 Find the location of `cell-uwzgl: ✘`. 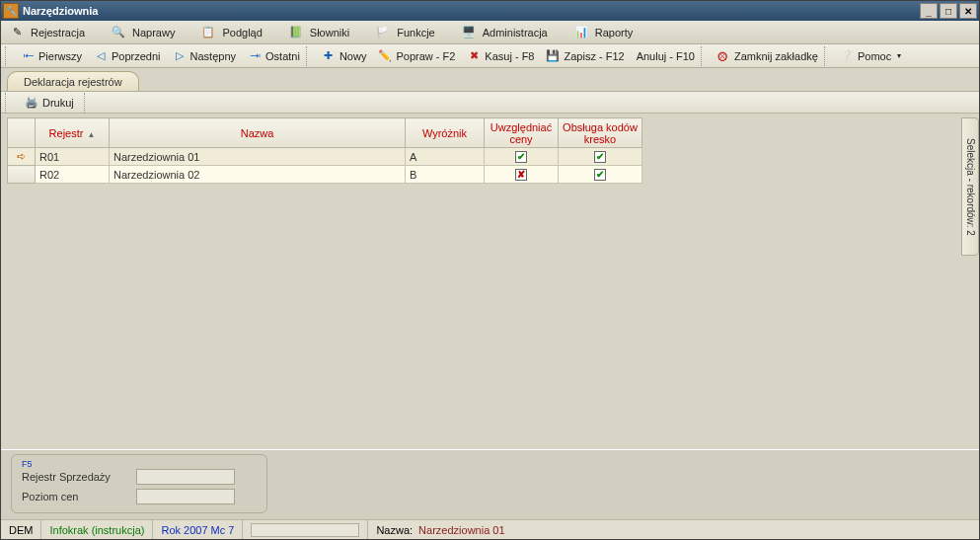

cell-uwzgl: ✘ is located at coordinates (521, 175).